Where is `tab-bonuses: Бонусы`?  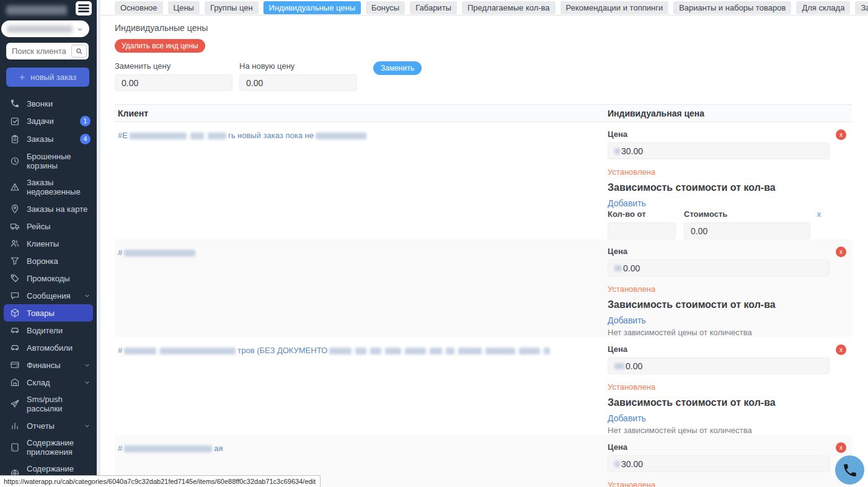 tab-bonuses: Бонусы is located at coordinates (386, 7).